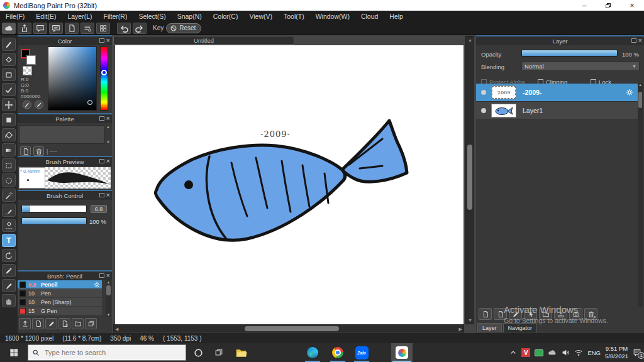 The width and height of the screenshot is (644, 362). Describe the element at coordinates (531, 314) in the screenshot. I see `select-layer-button` at that location.